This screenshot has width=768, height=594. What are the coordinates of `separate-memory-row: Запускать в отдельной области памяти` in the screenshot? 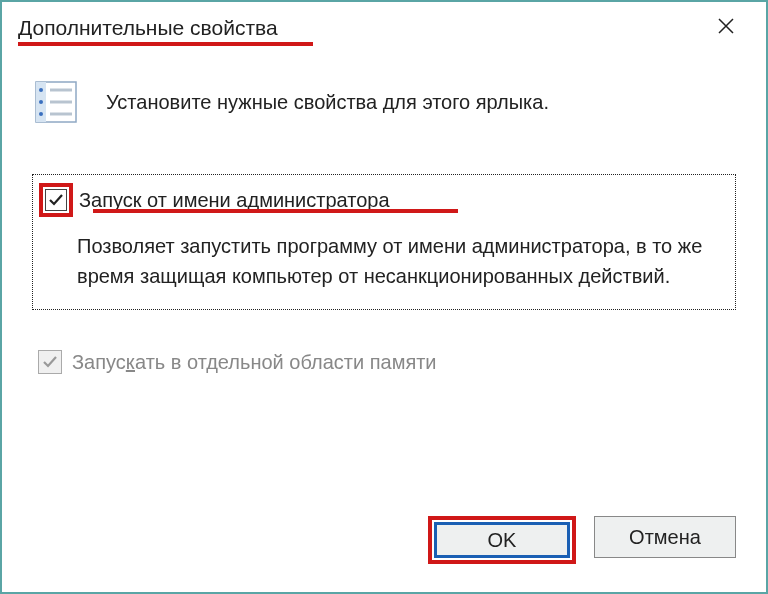 It's located at (387, 362).